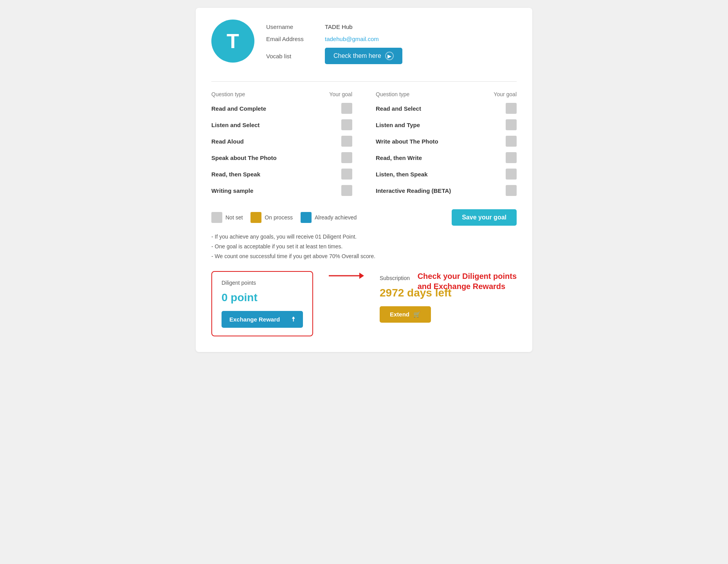 Image resolution: width=728 pixels, height=564 pixels. I want to click on goal-row-speak-photo: Speak about The Photo, so click(282, 158).